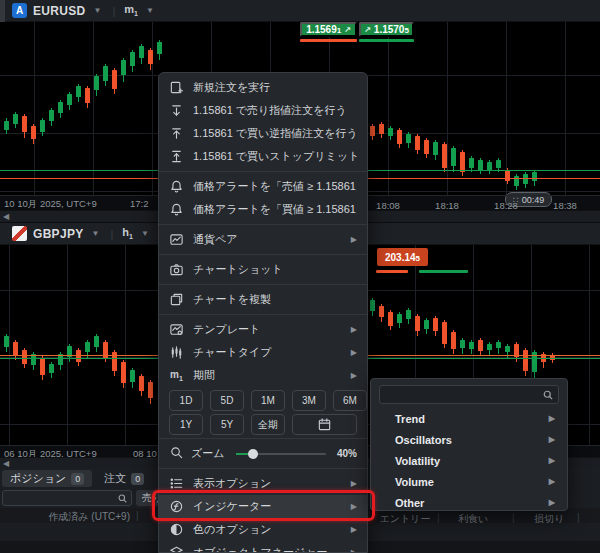 Image resolution: width=600 pixels, height=553 pixels. What do you see at coordinates (186, 400) in the screenshot?
I see `period-button-1d: 1D` at bounding box center [186, 400].